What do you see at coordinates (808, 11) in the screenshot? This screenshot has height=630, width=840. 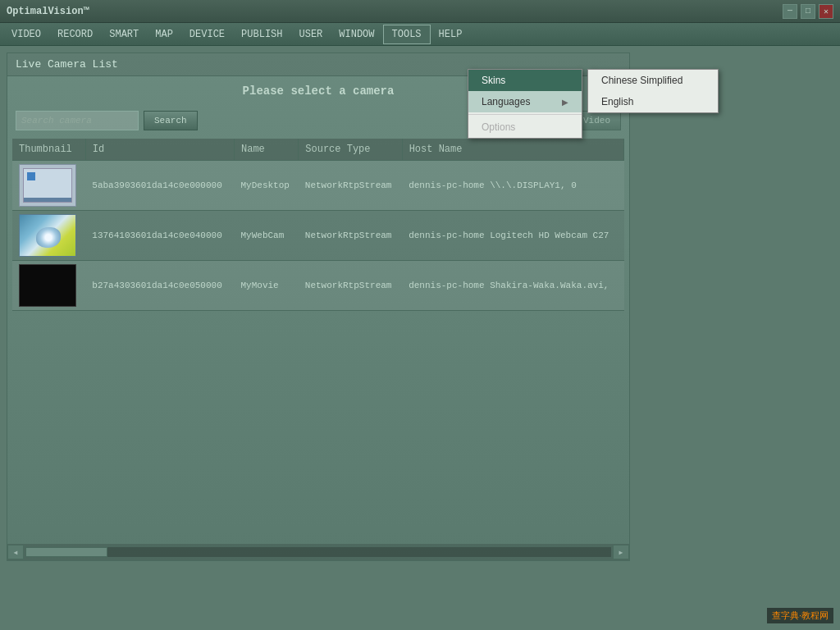 I see `maximize-button: □` at bounding box center [808, 11].